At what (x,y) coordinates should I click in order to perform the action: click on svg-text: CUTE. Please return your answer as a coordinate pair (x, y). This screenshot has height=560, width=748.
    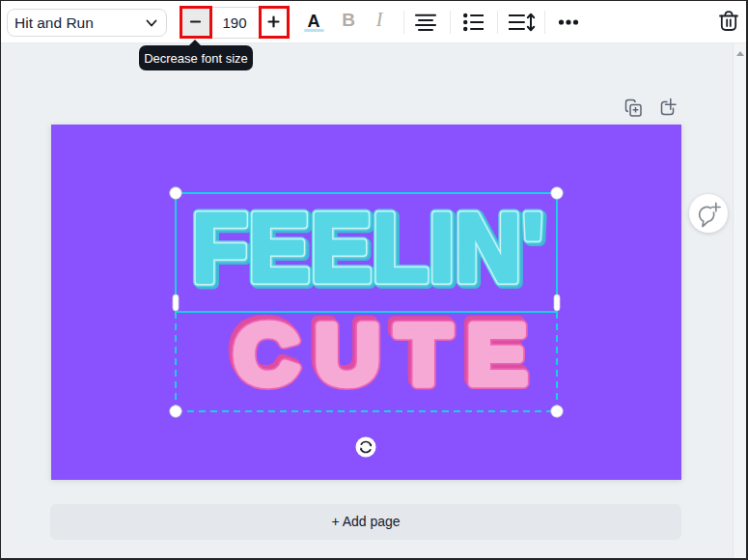
    Looking at the image, I should click on (388, 353).